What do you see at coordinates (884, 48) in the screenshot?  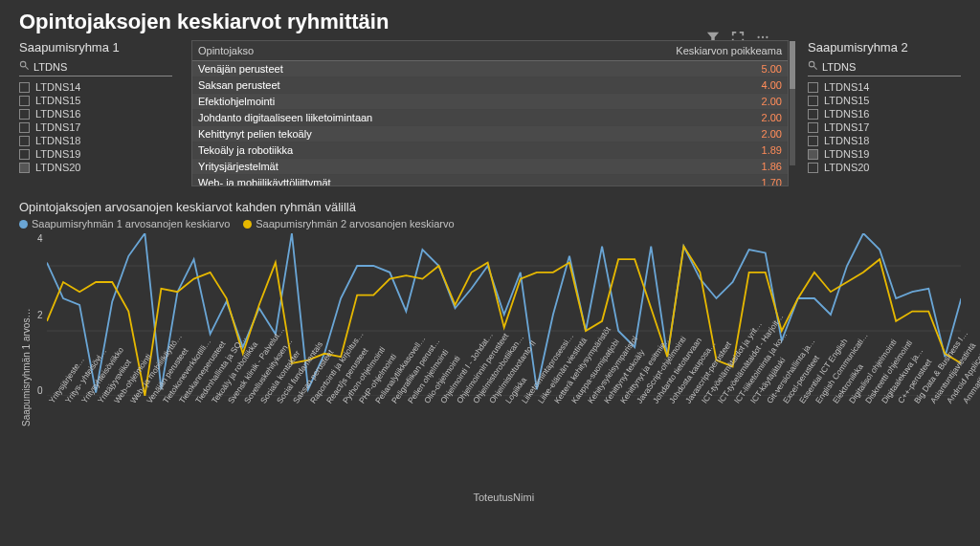 I see `slicer-2-title: Saapumisryhma 2` at bounding box center [884, 48].